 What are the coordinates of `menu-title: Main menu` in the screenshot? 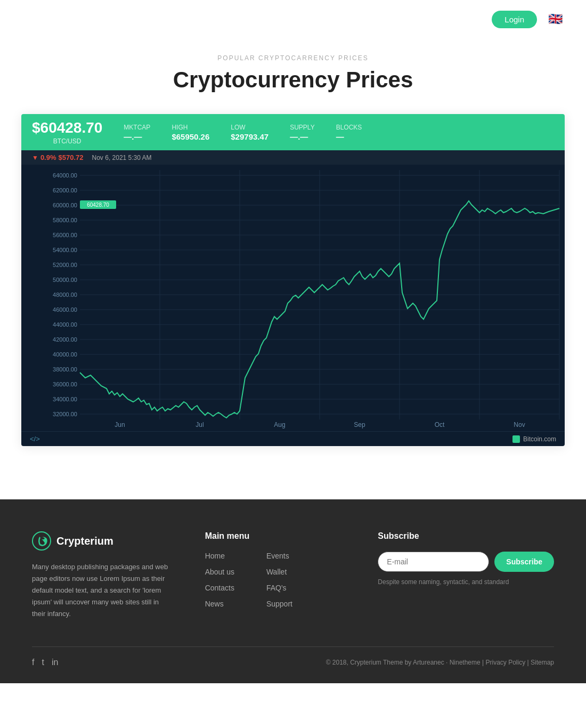 It's located at (276, 536).